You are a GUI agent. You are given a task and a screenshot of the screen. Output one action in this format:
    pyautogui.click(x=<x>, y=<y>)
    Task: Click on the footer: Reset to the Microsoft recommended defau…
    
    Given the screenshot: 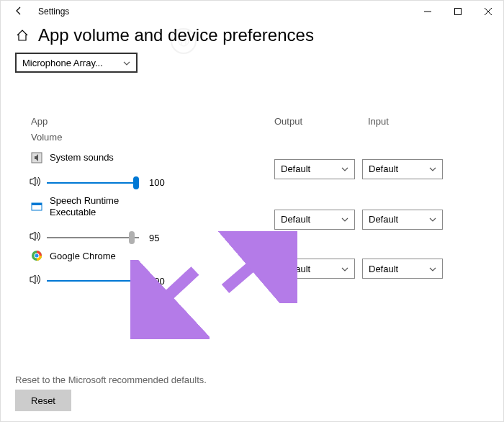 What is the action you would take?
    pyautogui.click(x=111, y=393)
    